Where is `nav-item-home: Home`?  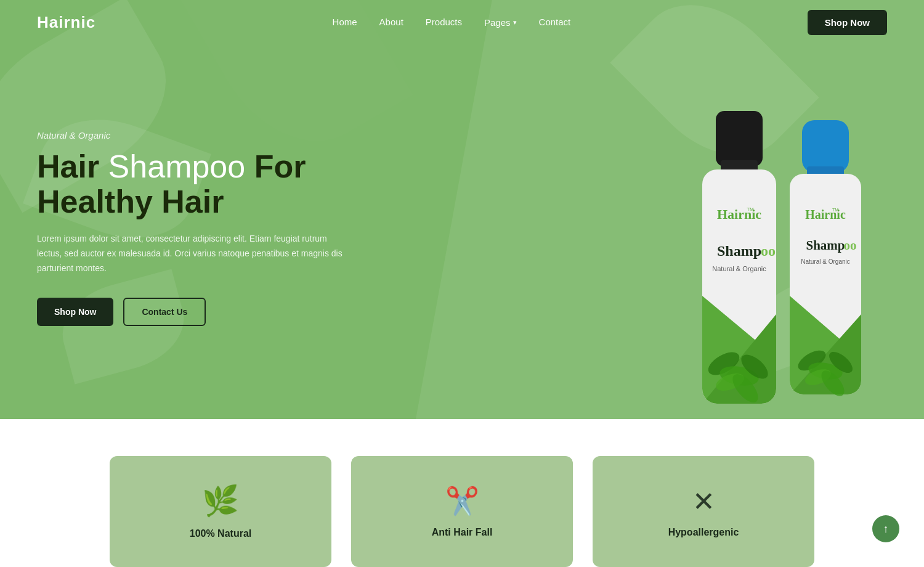 nav-item-home: Home is located at coordinates (345, 22).